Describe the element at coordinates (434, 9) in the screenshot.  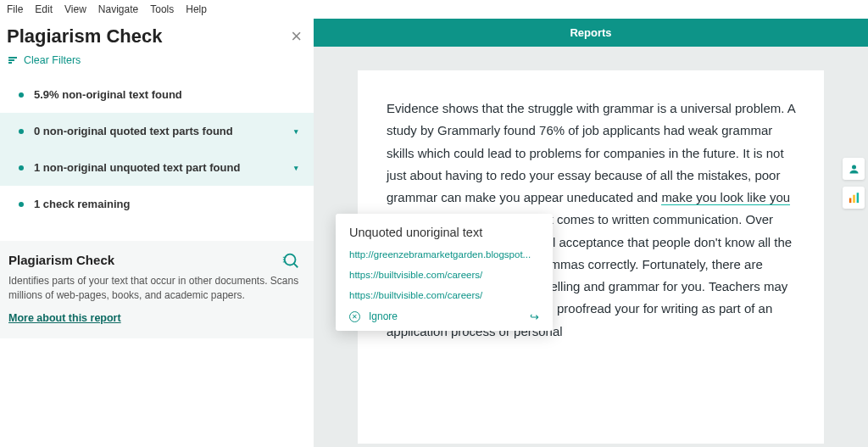
I see `menubar: File Edit View Navigate Tools Help` at that location.